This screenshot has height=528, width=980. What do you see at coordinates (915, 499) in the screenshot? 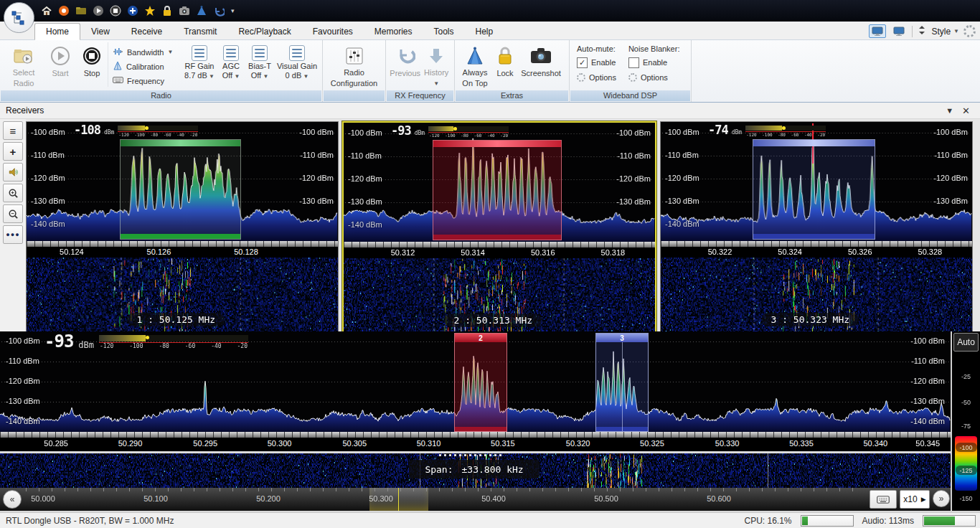
I see `zoom-step-button: x10▶` at bounding box center [915, 499].